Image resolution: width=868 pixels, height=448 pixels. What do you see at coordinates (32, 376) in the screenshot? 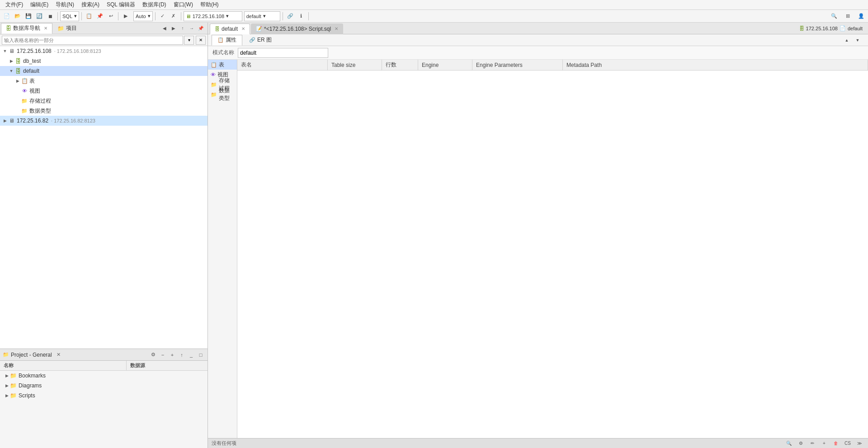
I see `bookmarks-label: Bookmarks` at bounding box center [32, 376].